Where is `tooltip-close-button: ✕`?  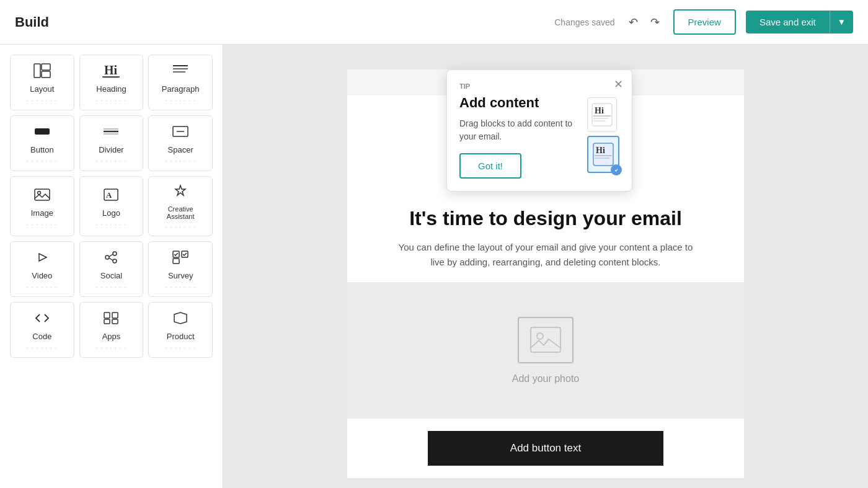
tooltip-close-button: ✕ is located at coordinates (619, 84).